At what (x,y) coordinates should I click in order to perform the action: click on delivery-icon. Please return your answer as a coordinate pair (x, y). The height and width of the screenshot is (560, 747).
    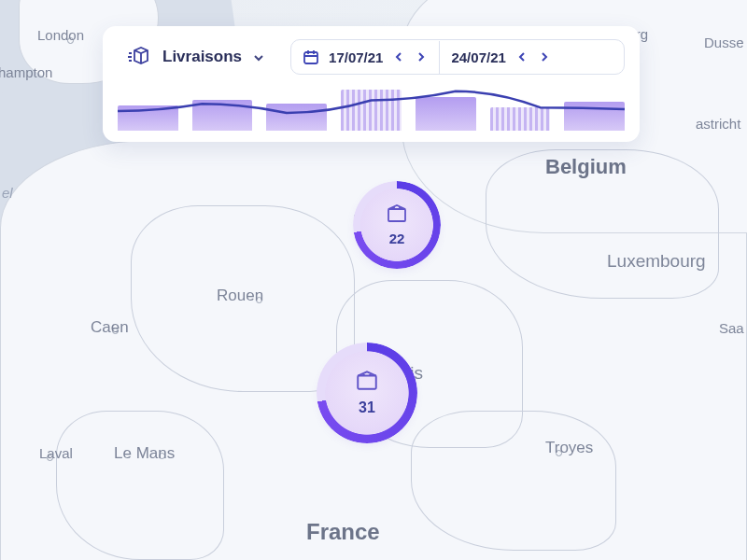
    Looking at the image, I should click on (139, 57).